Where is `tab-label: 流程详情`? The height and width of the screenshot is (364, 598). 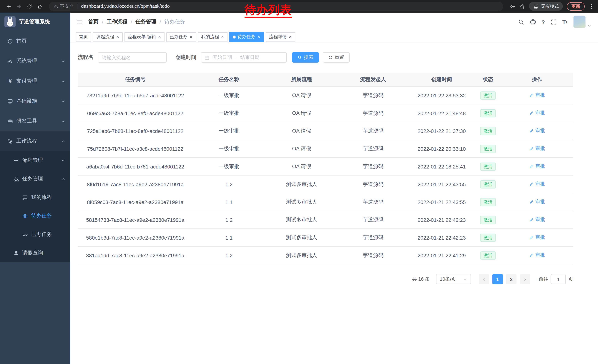 tab-label: 流程详情 is located at coordinates (278, 37).